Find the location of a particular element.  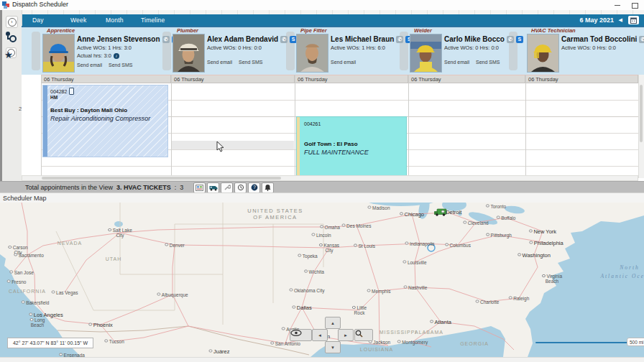

map-zoom-button is located at coordinates (364, 335).